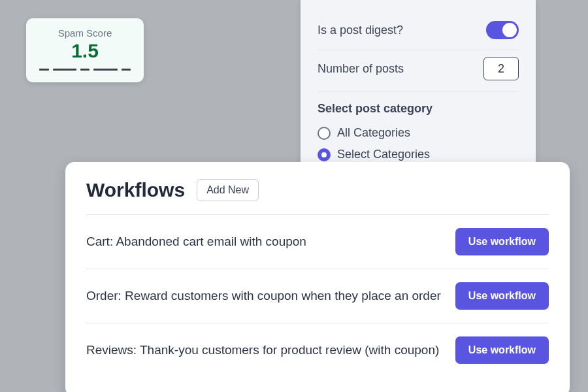  Describe the element at coordinates (510, 30) in the screenshot. I see `toggle-knob` at that location.